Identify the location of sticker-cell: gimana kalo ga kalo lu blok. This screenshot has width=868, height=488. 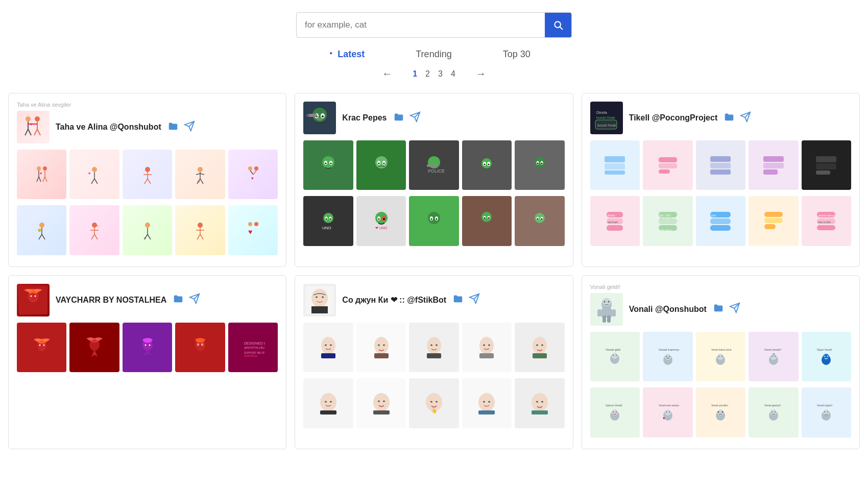
(826, 221).